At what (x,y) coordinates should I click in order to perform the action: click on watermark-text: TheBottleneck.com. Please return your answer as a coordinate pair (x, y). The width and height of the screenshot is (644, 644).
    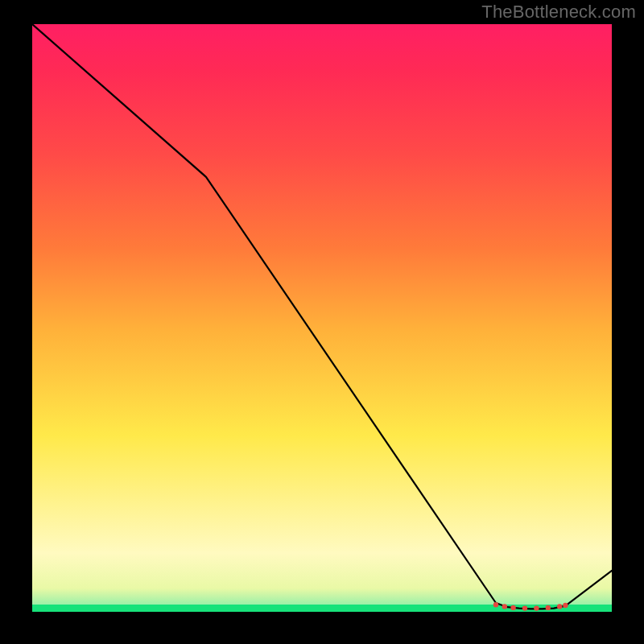
    Looking at the image, I should click on (559, 12).